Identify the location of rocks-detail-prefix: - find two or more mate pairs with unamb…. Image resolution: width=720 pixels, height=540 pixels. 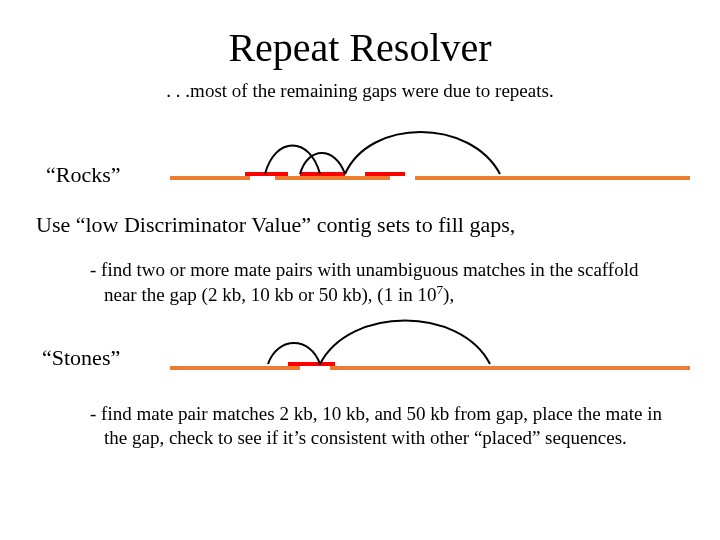
(364, 282).